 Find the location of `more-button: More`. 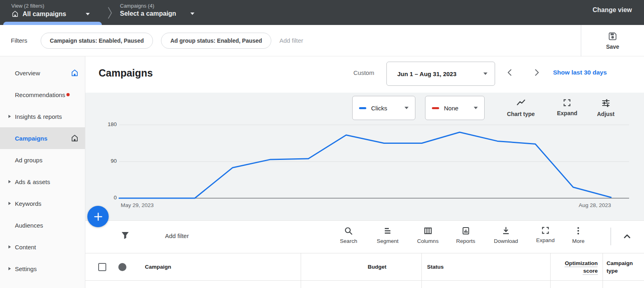

more-button: More is located at coordinates (579, 235).